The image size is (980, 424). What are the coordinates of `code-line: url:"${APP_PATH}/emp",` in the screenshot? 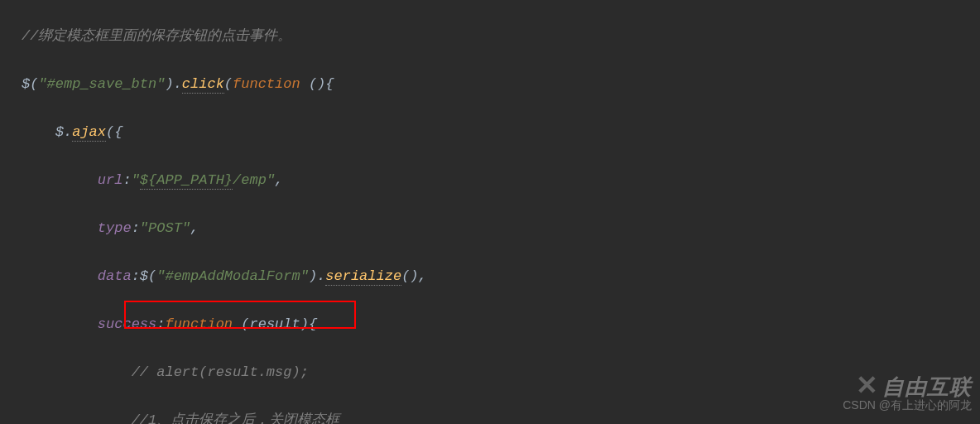 It's located at (490, 181).